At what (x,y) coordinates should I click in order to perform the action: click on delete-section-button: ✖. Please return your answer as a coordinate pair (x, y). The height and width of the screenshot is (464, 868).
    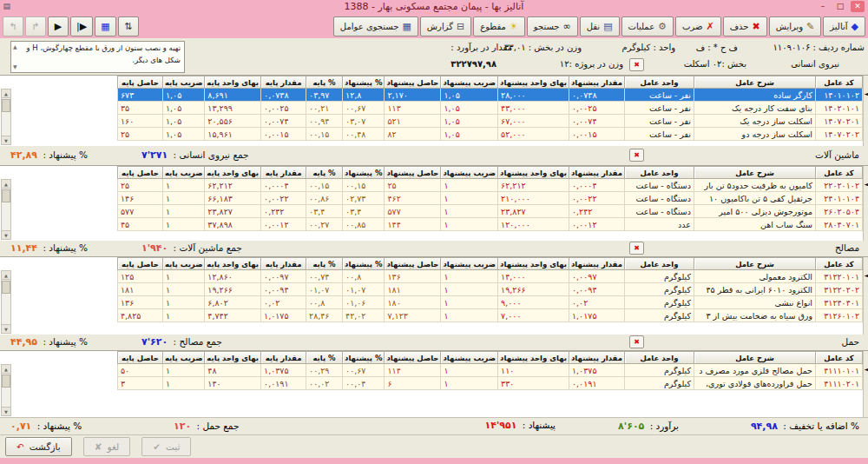
    Looking at the image, I should click on (637, 342).